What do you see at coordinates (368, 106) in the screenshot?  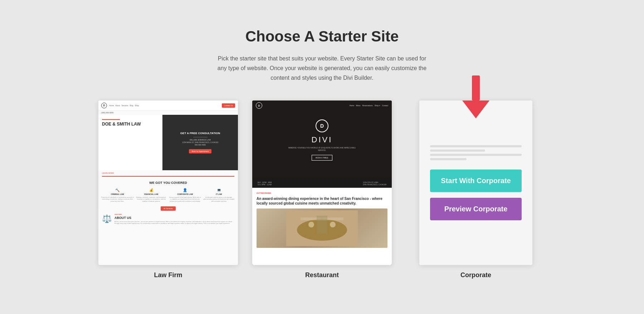 I see `rest-nav-reservations: Reservations` at bounding box center [368, 106].